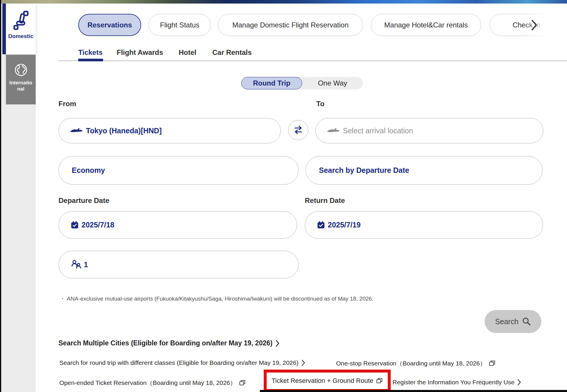 The height and width of the screenshot is (392, 567). What do you see at coordinates (513, 322) in the screenshot?
I see `search-button: Search` at bounding box center [513, 322].